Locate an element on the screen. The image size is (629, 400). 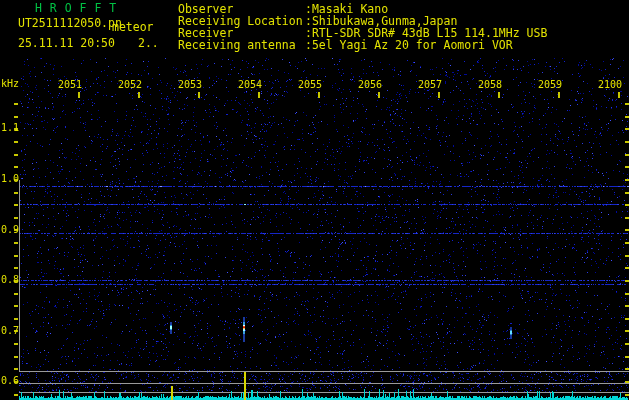
meta-value-antenna: :5el Yagi Az 20 for Aomori VOR is located at coordinates (409, 45).